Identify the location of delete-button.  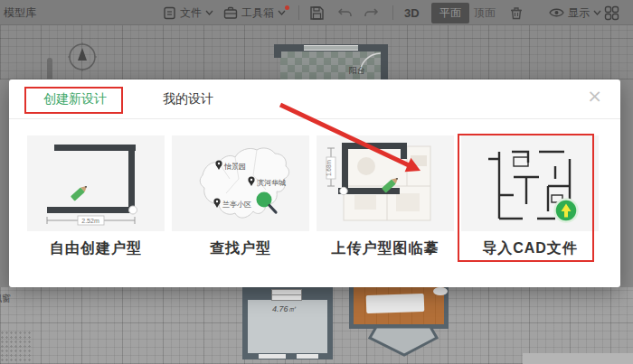
(516, 13).